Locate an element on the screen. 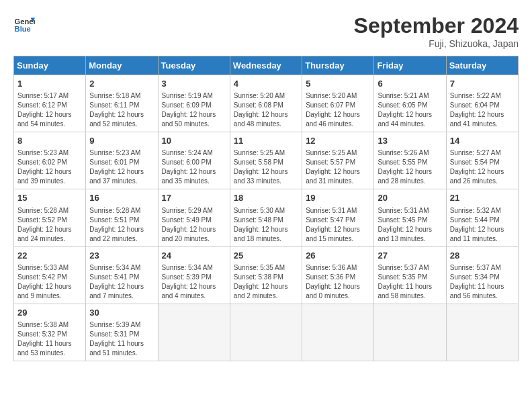 The image size is (532, 411). calendar-cell: 27Sunrise: 5:37 AM Sunset: 5:35 PM Dayli… is located at coordinates (410, 275).